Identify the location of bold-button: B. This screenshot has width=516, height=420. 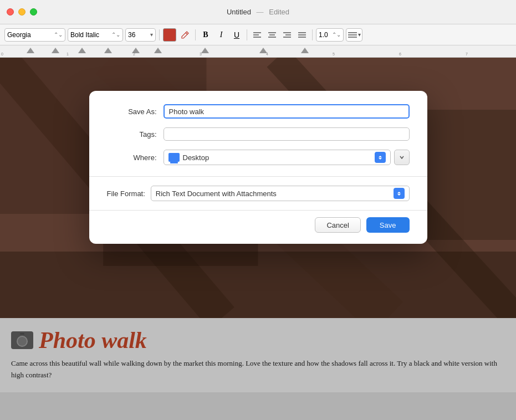
(206, 35).